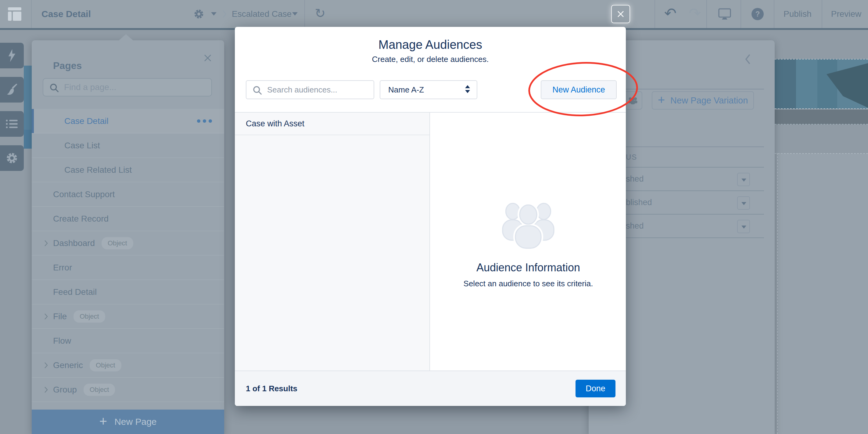 The width and height of the screenshot is (868, 434). What do you see at coordinates (128, 422) in the screenshot?
I see `new-page-button: + New Page` at bounding box center [128, 422].